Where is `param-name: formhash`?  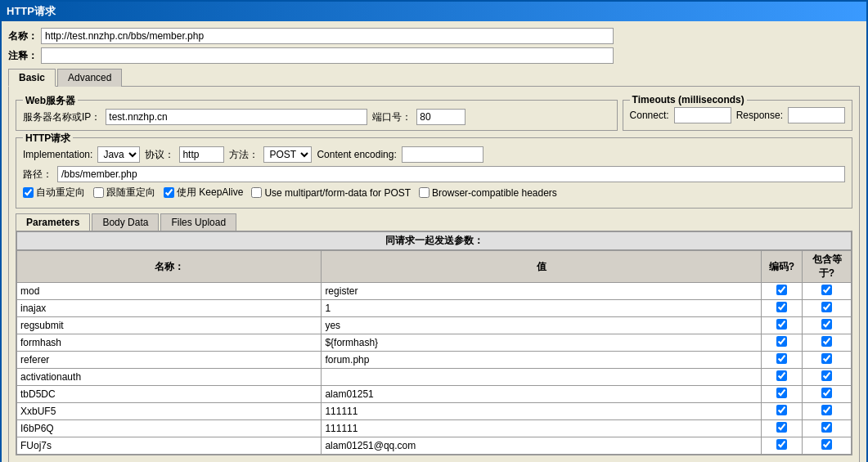 param-name: formhash is located at coordinates (169, 343).